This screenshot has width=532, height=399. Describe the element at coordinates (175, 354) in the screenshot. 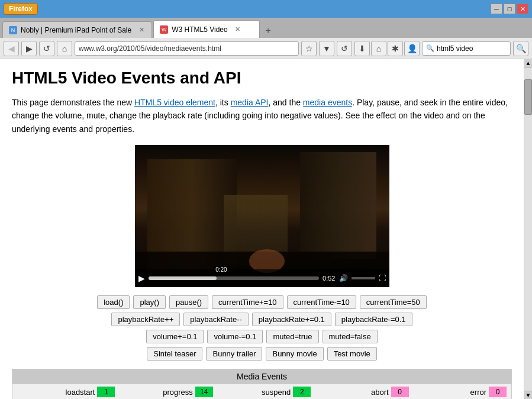

I see `sintel-teaser-button: Sintel teaser` at that location.